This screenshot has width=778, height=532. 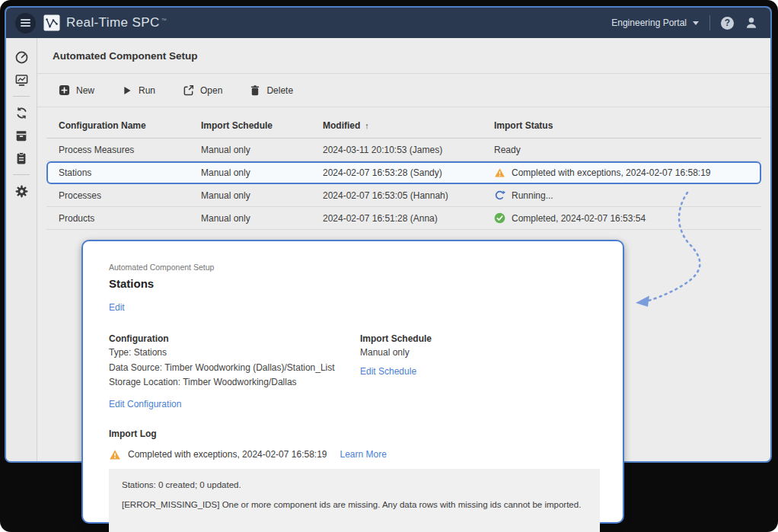 I want to click on configuration-data-source: Data Source: Timber Woodworking (Dallas)…, so click(x=234, y=368).